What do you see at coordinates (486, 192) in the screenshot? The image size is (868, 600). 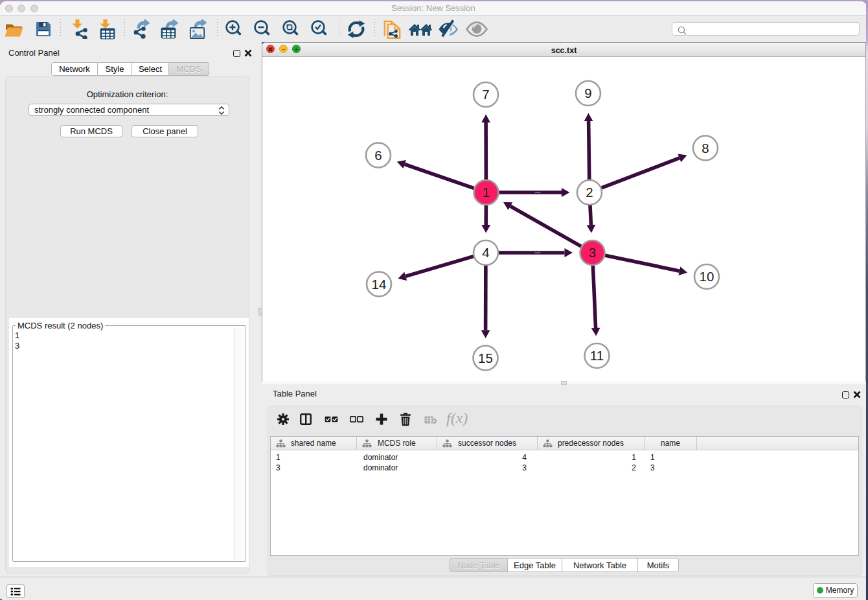 I see `svg-text: 1` at bounding box center [486, 192].